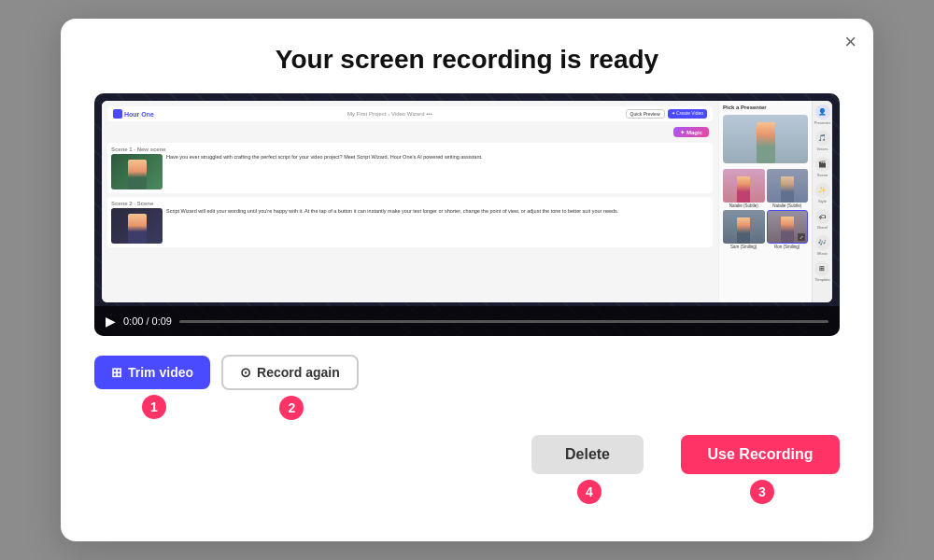 The height and width of the screenshot is (560, 934). What do you see at coordinates (410, 203) in the screenshot?
I see `scene2-label: Scene 2 · Scene` at bounding box center [410, 203].